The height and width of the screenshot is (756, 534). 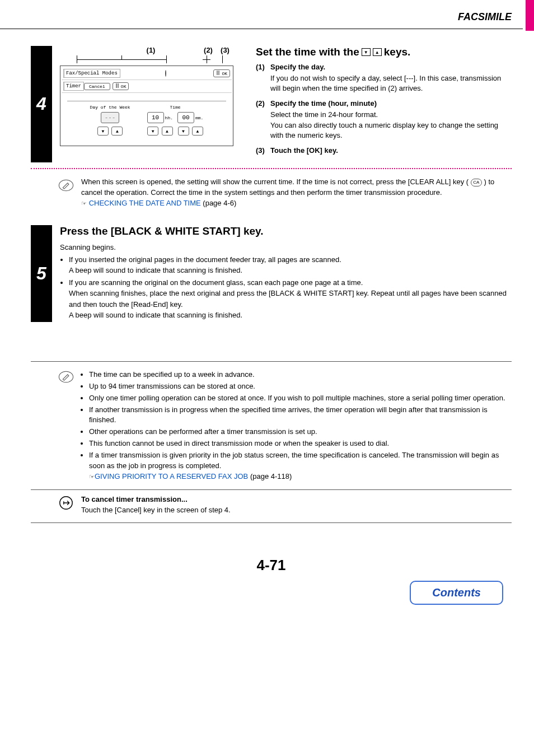 What do you see at coordinates (74, 86) in the screenshot?
I see `lcd-title-2: Timer` at bounding box center [74, 86].